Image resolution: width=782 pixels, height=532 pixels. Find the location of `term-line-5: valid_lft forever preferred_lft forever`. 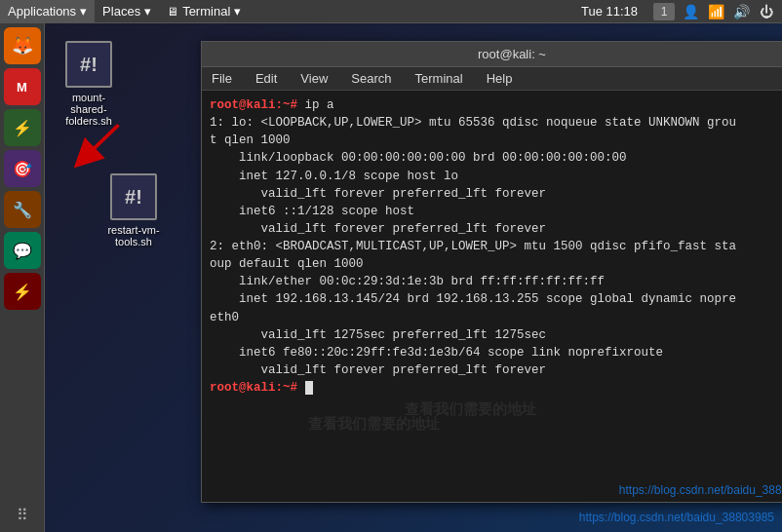

term-line-5: valid_lft forever preferred_lft forever is located at coordinates (495, 194).